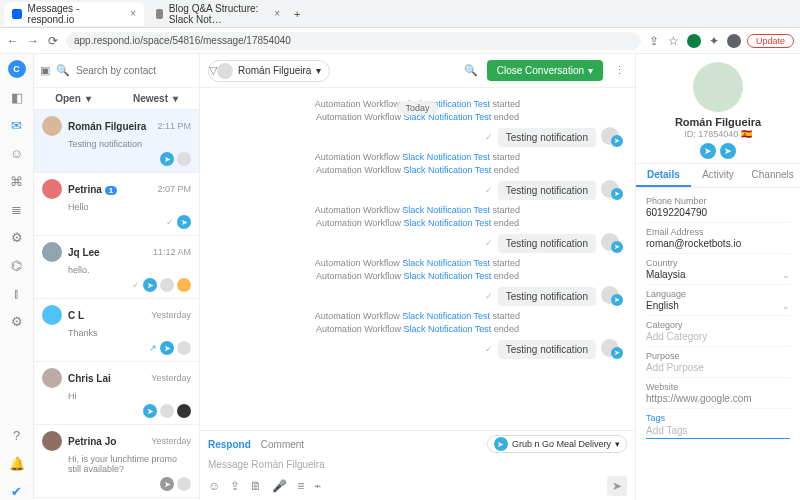 This screenshot has height=500, width=800. What do you see at coordinates (17, 97) in the screenshot?
I see `dashboard-icon: ◧` at bounding box center [17, 97].